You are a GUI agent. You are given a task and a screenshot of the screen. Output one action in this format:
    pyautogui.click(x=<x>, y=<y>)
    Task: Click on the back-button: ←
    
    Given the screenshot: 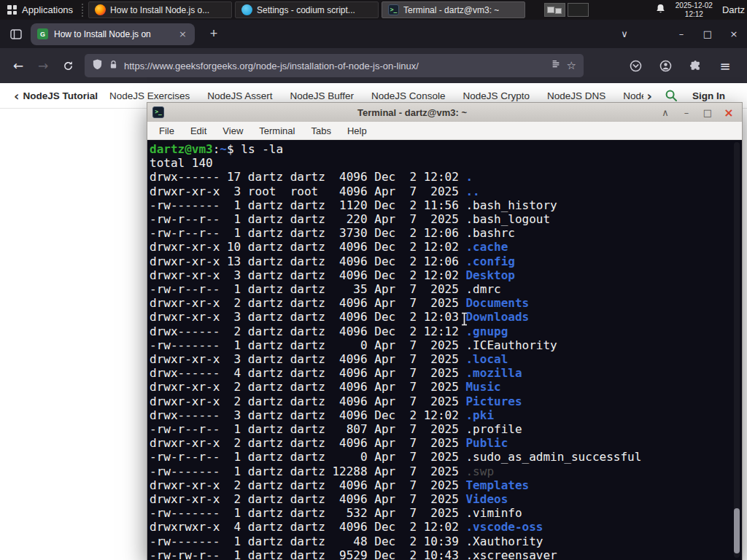 What is the action you would take?
    pyautogui.click(x=18, y=66)
    